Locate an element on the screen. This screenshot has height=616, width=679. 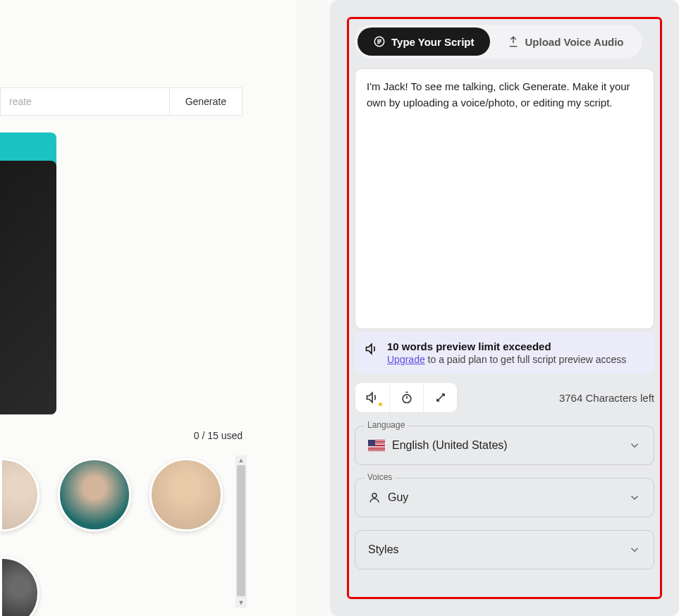
voices-text: Guy is located at coordinates (398, 498).